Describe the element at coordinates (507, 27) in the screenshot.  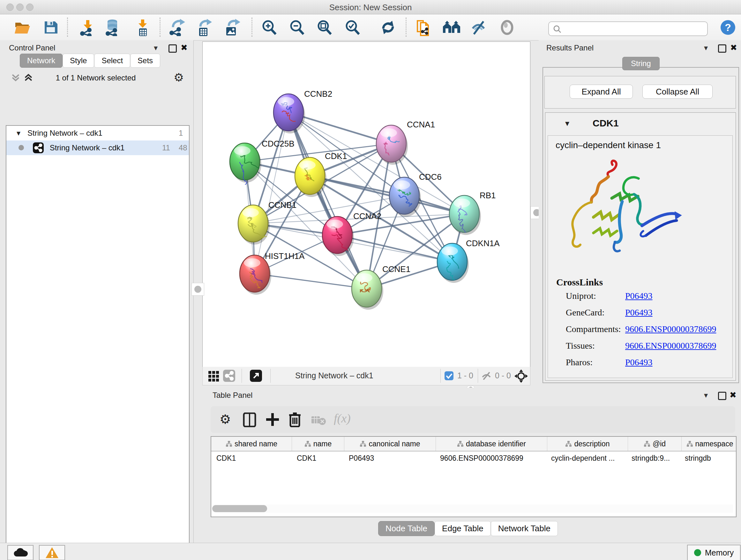
I see `show-all-icon` at that location.